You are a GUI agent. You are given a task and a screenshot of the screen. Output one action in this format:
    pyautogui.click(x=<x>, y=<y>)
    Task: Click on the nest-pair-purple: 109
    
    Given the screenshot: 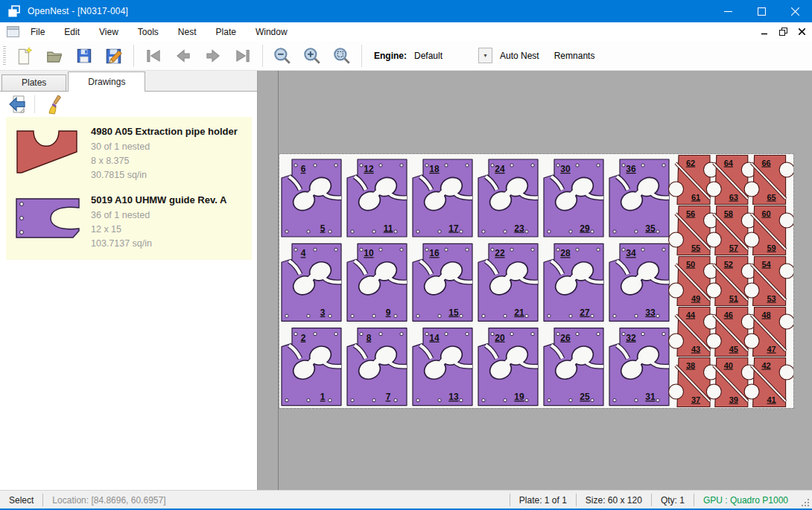 What is the action you would take?
    pyautogui.click(x=377, y=282)
    